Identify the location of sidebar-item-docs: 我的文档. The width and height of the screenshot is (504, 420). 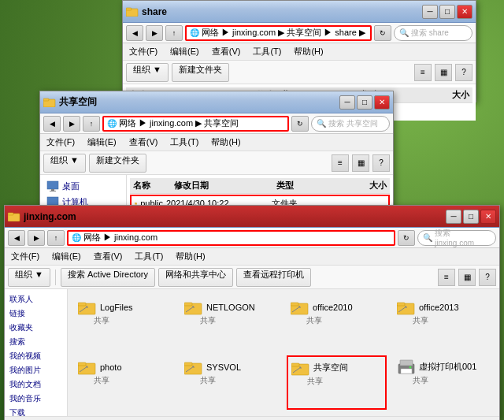
(36, 385).